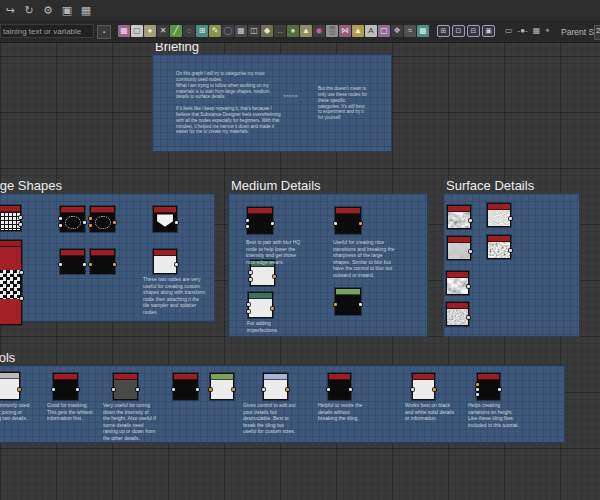  What do you see at coordinates (597, 32) in the screenshot?
I see `parent-size-select: 2` at bounding box center [597, 32].